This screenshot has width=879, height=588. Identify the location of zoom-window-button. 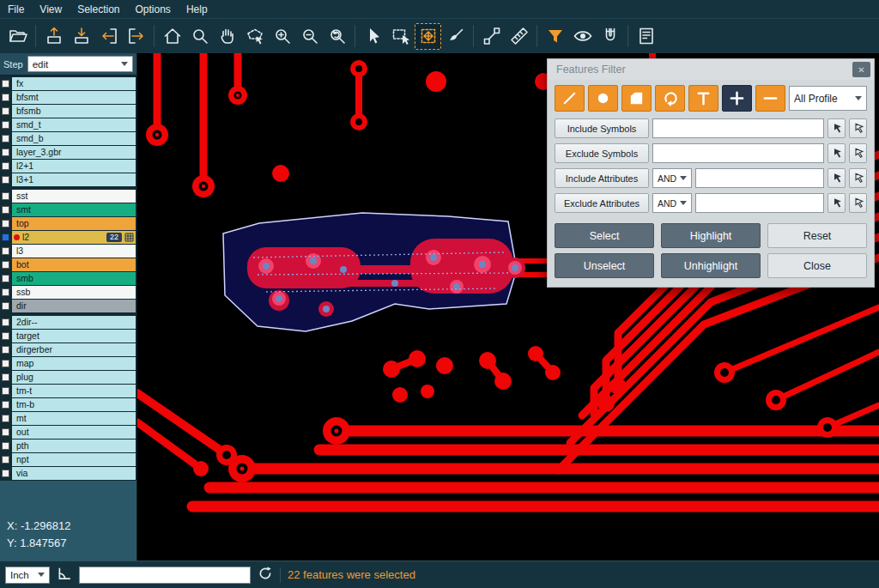
(199, 36).